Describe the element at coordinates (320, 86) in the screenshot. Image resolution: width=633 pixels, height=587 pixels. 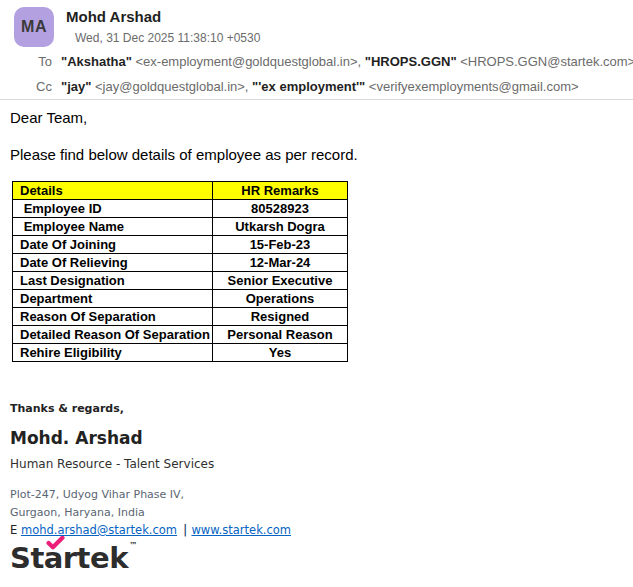
I see `cc-recipients: "jay" <jay@goldquestglobal.in>, "'ex emp…` at that location.